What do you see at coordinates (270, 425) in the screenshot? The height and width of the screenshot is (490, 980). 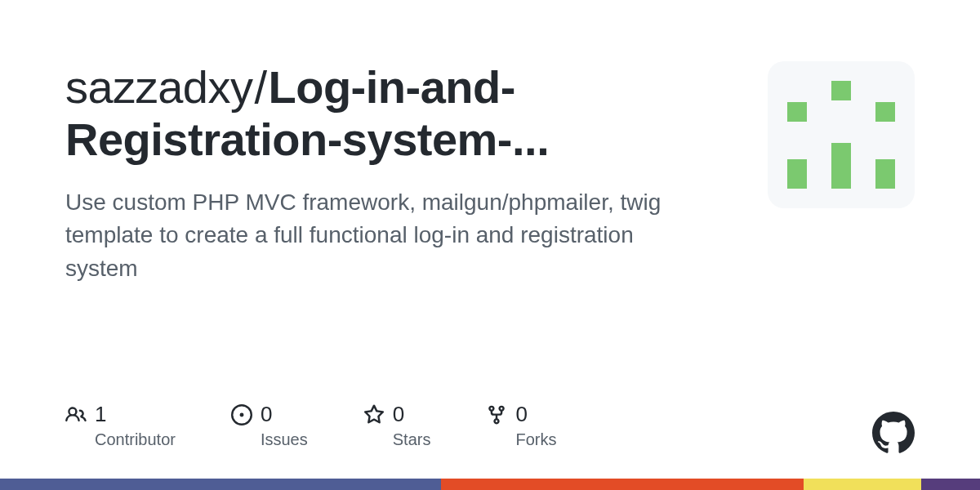 I see `stat-issues: 0 Issues` at bounding box center [270, 425].